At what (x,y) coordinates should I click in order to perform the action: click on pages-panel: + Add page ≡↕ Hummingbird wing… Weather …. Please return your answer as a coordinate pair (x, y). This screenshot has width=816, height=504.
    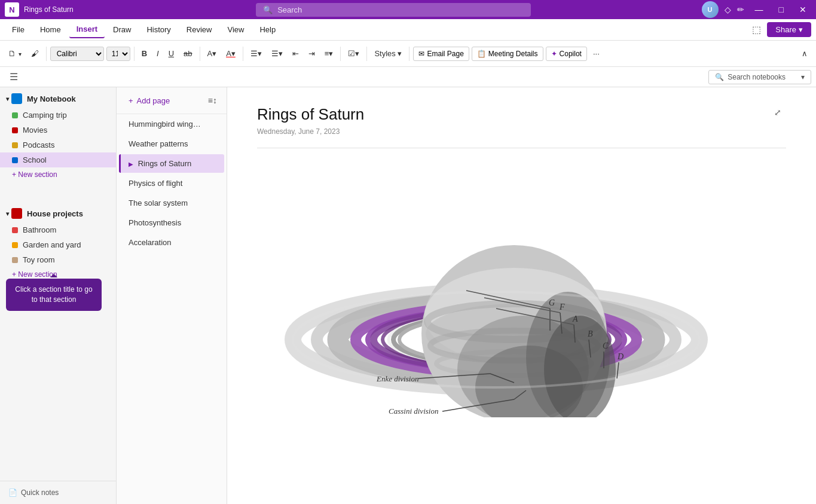
    Looking at the image, I should click on (172, 295).